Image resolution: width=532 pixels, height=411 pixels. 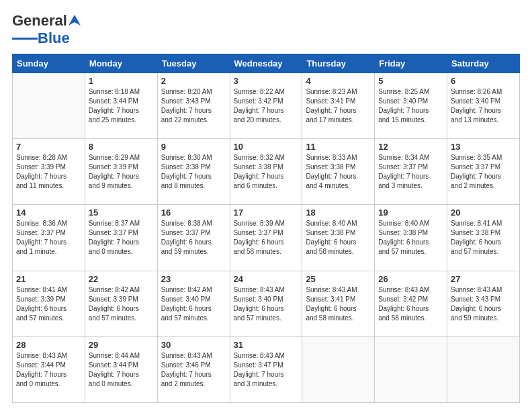 I want to click on day-number: 24, so click(x=266, y=279).